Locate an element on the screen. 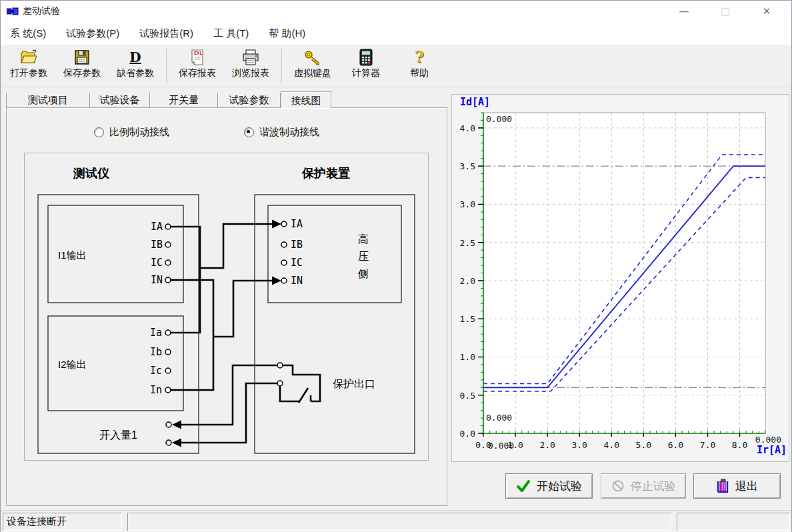 This screenshot has height=532, width=792. x-tick-label: 5.0 is located at coordinates (644, 445).